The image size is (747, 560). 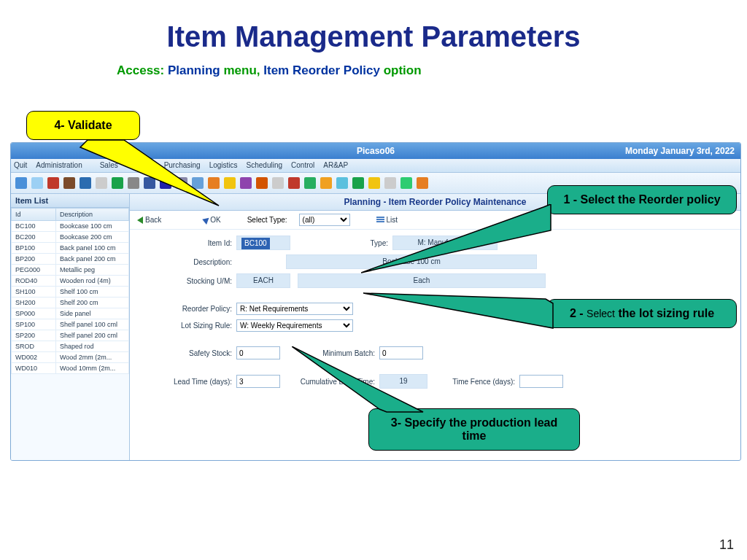 I want to click on select-type-dropdown: (all), so click(x=325, y=220).